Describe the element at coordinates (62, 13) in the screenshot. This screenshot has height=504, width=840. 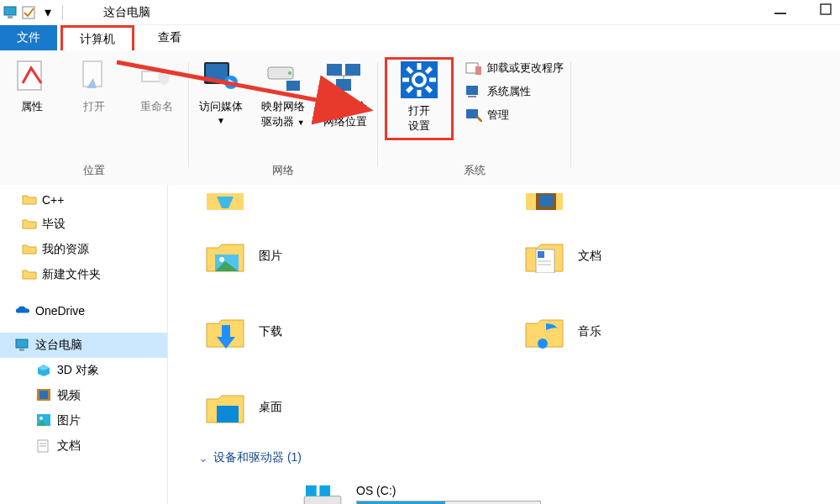
I see `title-bar-separator` at that location.